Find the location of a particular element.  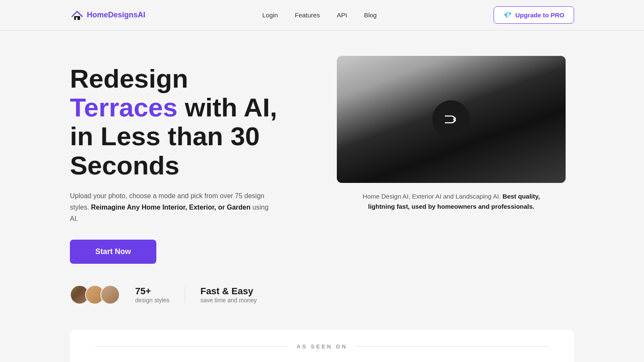

as-seen-on-section: AS SEEN ON FOX DIGITAL Market BLOOM ROI is located at coordinates (322, 346).